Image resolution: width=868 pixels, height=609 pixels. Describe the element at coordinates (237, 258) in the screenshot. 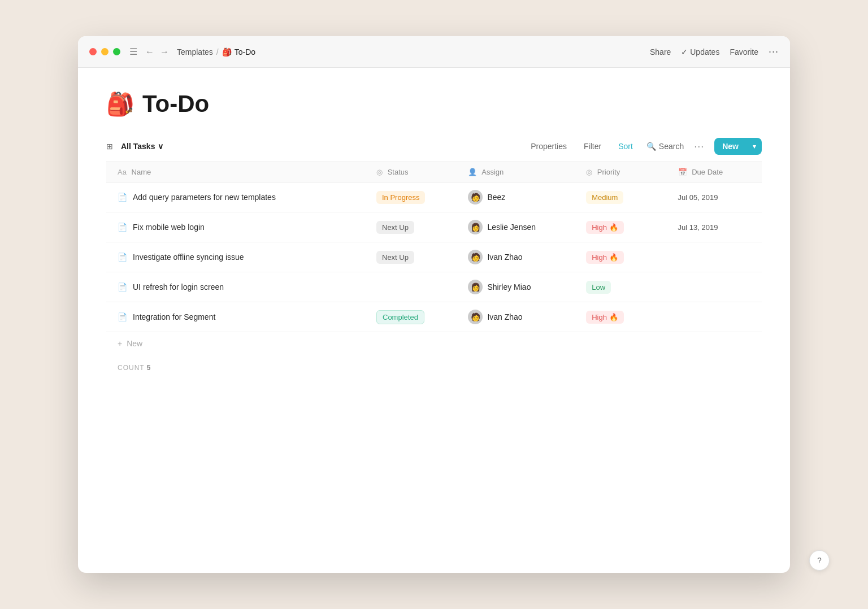

I see `task-name-cell: 📄 Investigate offline syncing issue` at that location.